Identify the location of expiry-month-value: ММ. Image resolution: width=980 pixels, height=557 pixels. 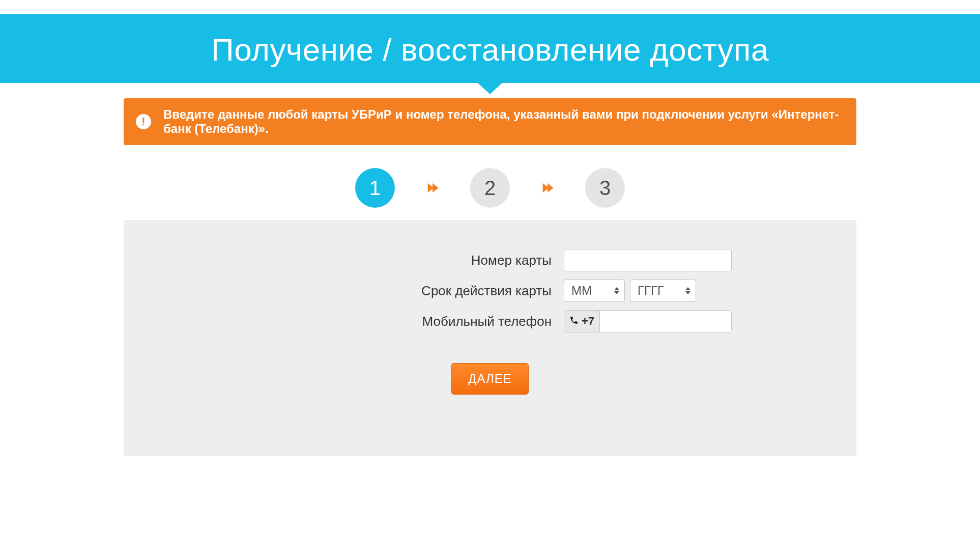
(582, 291).